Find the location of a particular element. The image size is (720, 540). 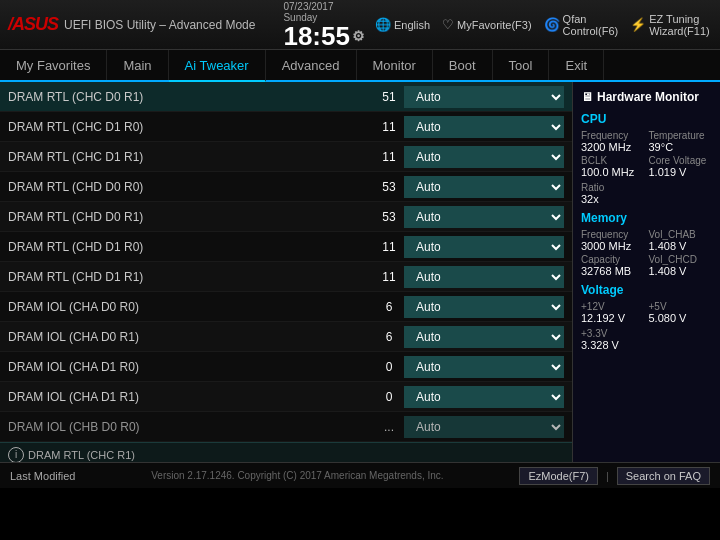

voltage-grid: +12V 12.192 V +5V 5.080 V is located at coordinates (646, 312).